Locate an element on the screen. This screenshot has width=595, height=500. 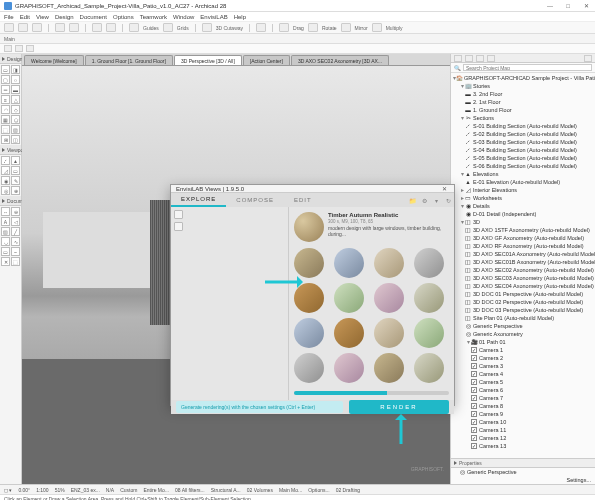
gear-icon: ⚙ is located at coordinates (424, 200).